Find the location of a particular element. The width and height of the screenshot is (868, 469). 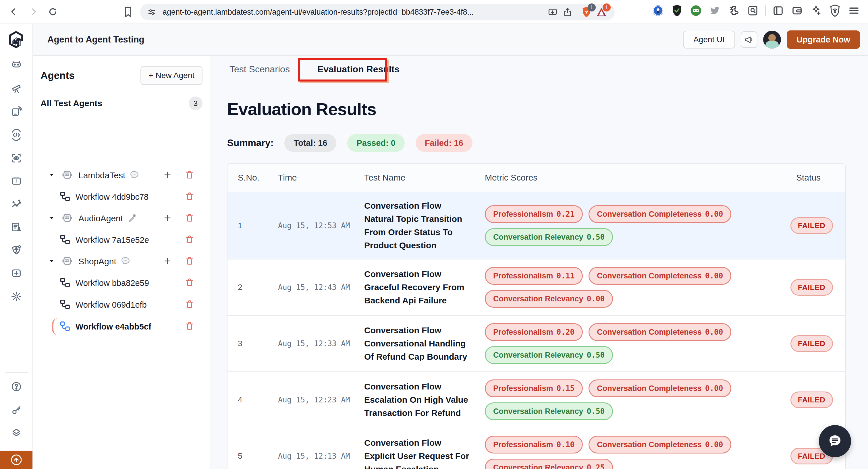

cell-status: FAILED is located at coordinates (811, 288).